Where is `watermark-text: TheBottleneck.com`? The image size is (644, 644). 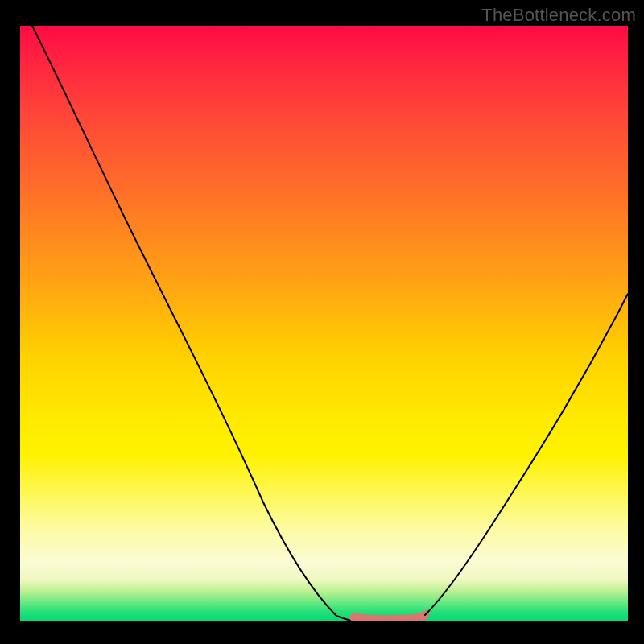
watermark-text: TheBottleneck.com is located at coordinates (559, 15).